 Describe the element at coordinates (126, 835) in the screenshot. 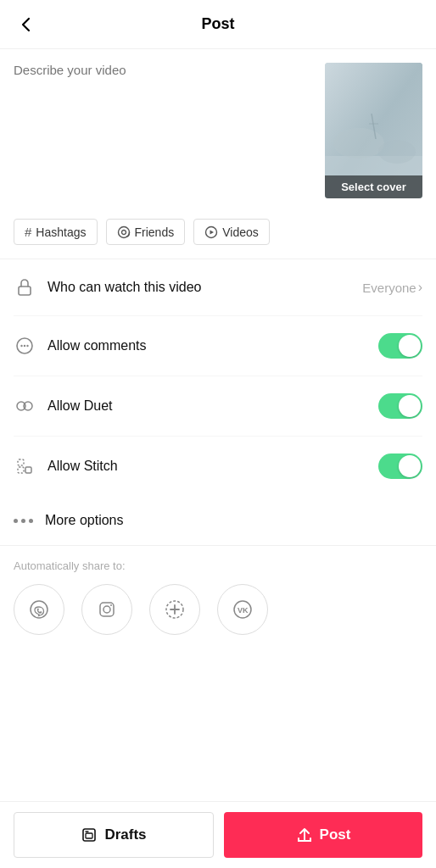

I see `drafts-label: Drafts` at that location.